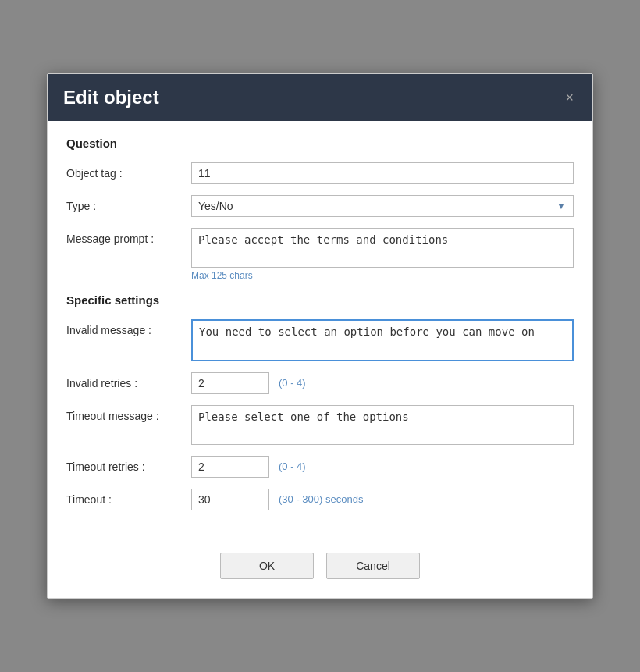  What do you see at coordinates (320, 569) in the screenshot?
I see `dialog-footer: OK Cancel` at bounding box center [320, 569].